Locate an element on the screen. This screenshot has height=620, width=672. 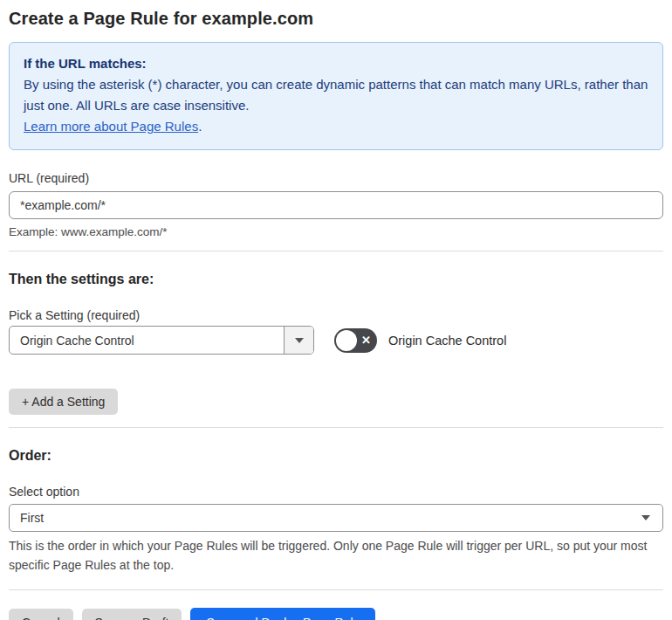
save-and-deploy-button: Save and Deploy Page Rule is located at coordinates (283, 614).